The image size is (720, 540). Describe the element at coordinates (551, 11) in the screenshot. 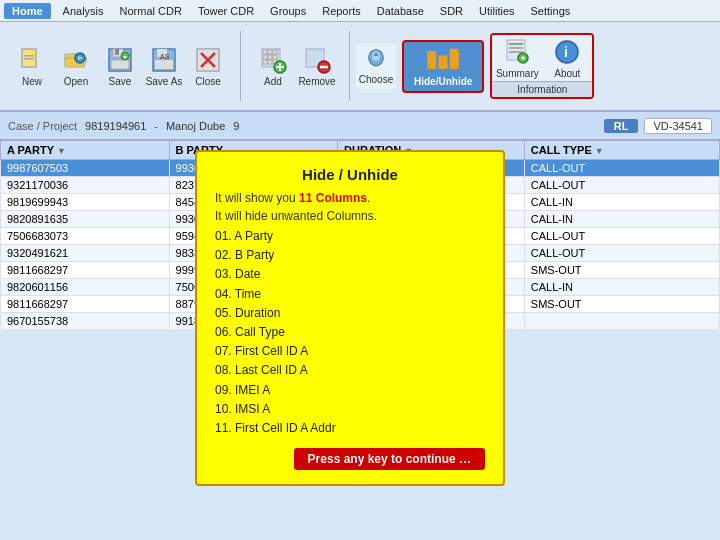

I see `menu-settings: Settings` at that location.